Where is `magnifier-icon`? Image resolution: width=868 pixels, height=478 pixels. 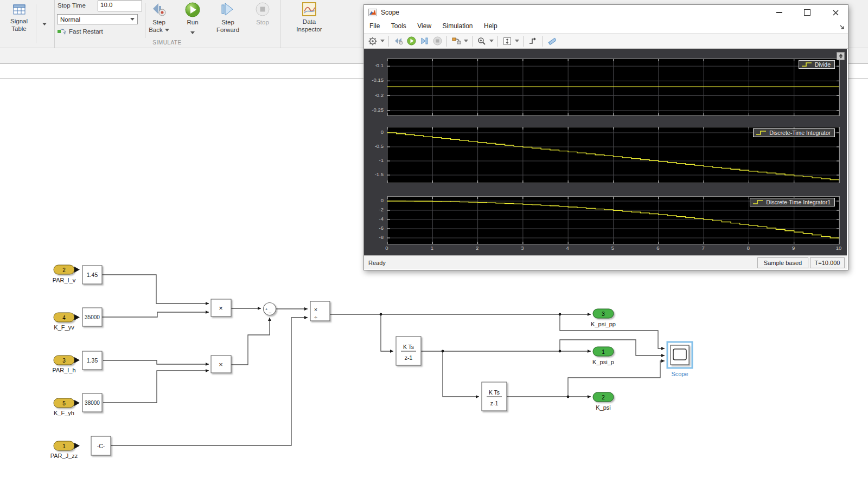
magnifier-icon is located at coordinates (482, 41).